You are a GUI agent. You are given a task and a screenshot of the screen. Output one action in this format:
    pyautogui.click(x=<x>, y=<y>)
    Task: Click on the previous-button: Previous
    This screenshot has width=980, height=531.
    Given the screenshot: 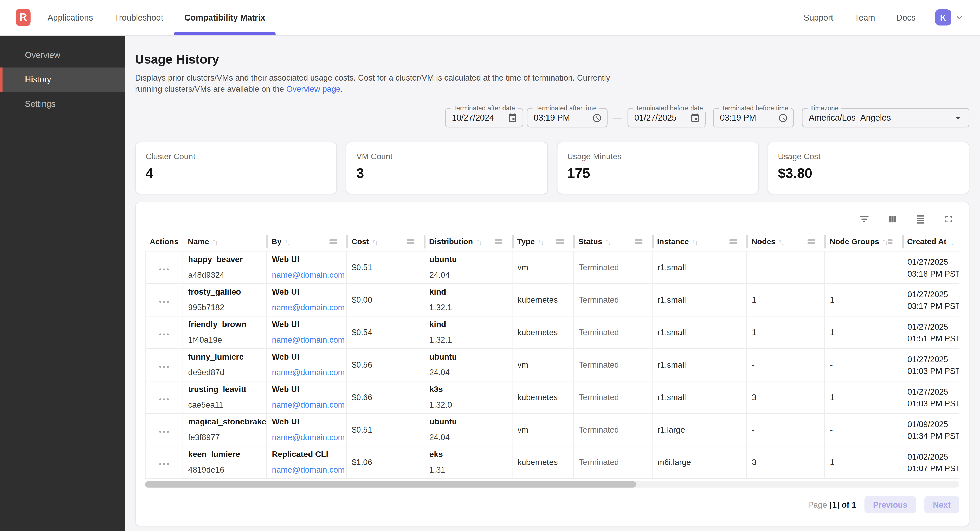 What is the action you would take?
    pyautogui.click(x=890, y=505)
    